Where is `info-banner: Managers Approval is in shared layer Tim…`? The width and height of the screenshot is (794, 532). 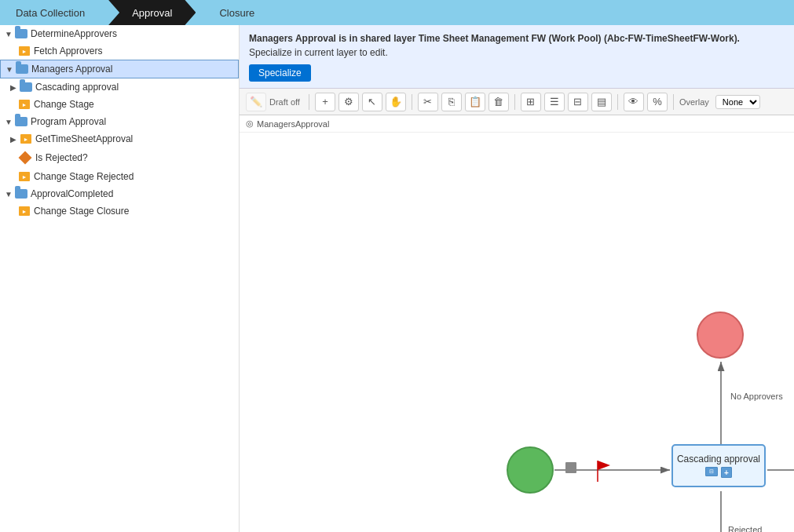 info-banner: Managers Approval is in shared layer Tim… is located at coordinates (517, 56).